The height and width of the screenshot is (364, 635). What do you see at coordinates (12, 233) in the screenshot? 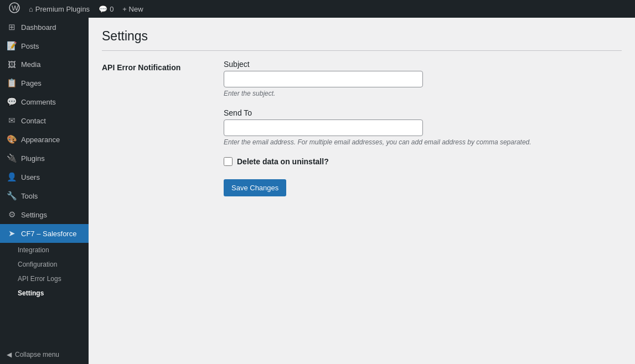
I see `cf7-icon: ➤` at bounding box center [12, 233].